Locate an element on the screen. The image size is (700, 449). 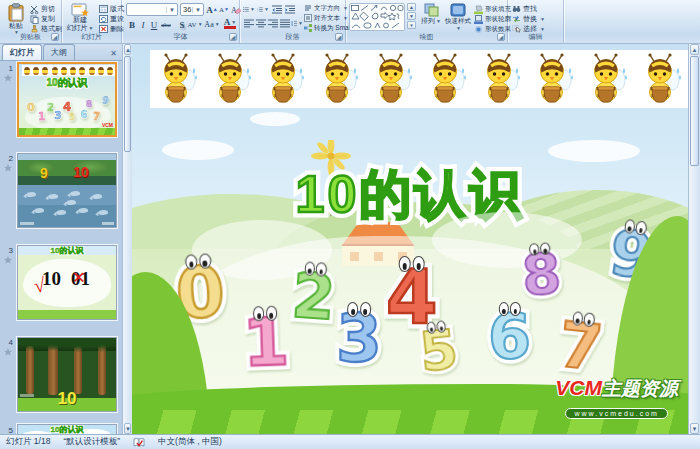
slide-1-number: 1 is located at coordinates (7, 68).